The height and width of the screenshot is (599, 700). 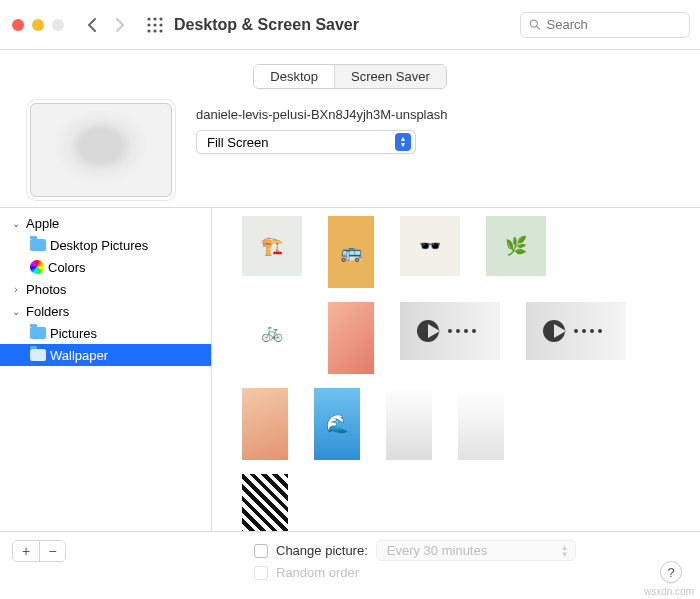 What do you see at coordinates (101, 150) in the screenshot?
I see `wallpaper-preview` at bounding box center [101, 150].